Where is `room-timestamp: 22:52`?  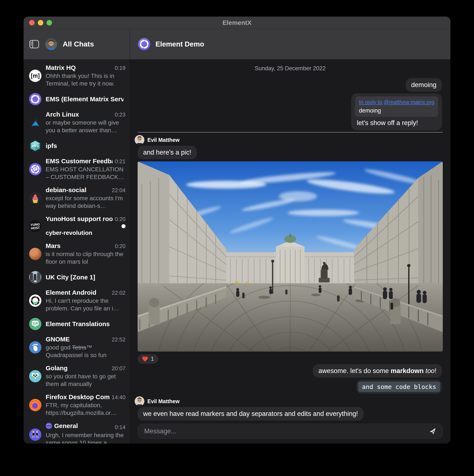
room-timestamp: 22:52 is located at coordinates (119, 340).